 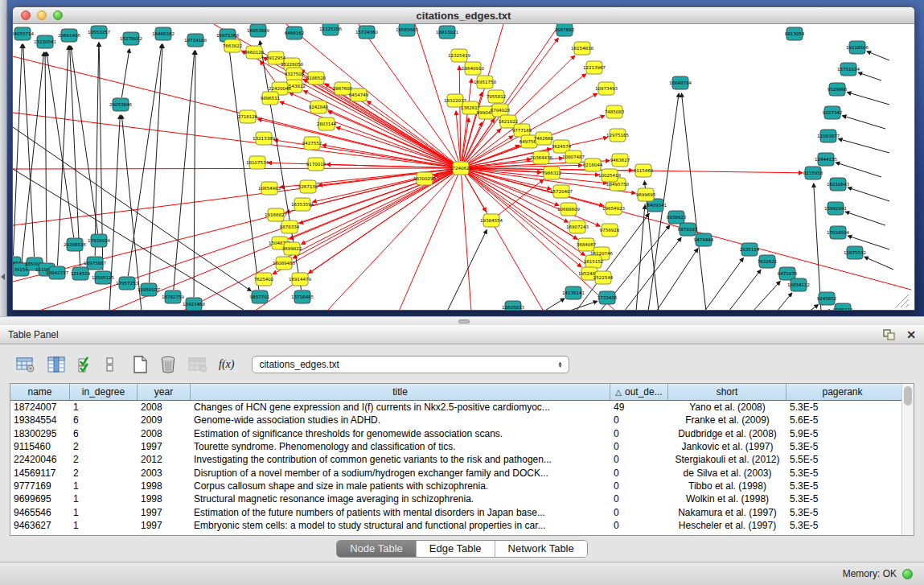 What do you see at coordinates (276, 215) in the screenshot?
I see `network-node: 19166827` at bounding box center [276, 215].